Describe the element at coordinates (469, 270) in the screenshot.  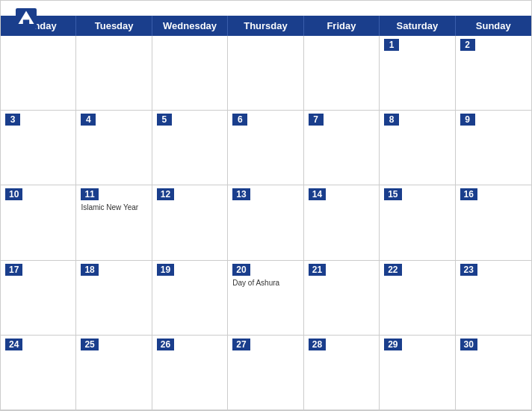
I see `cell-date: 23` at that location.